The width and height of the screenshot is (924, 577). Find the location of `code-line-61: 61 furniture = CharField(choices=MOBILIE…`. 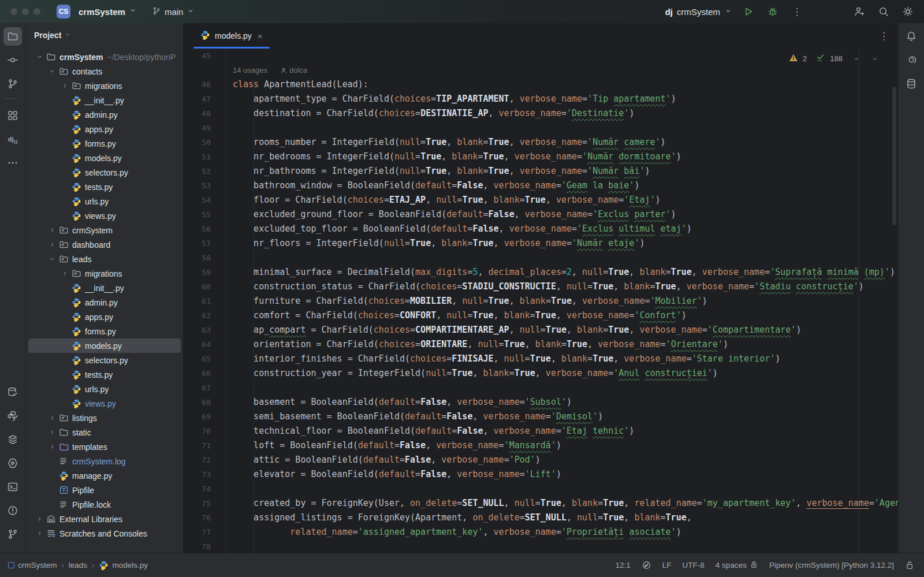

code-line-61: 61 furniture = CharField(choices=MOBILIE… is located at coordinates (541, 301).